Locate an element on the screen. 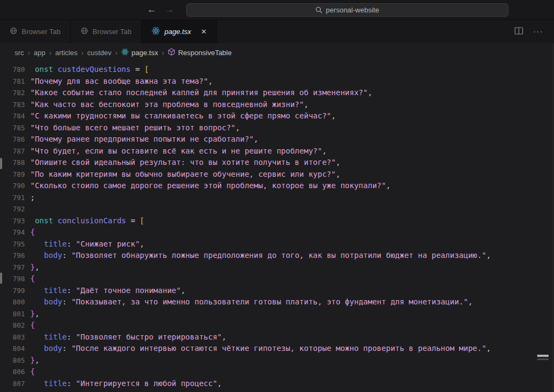  line-number: 785 is located at coordinates (12, 128).